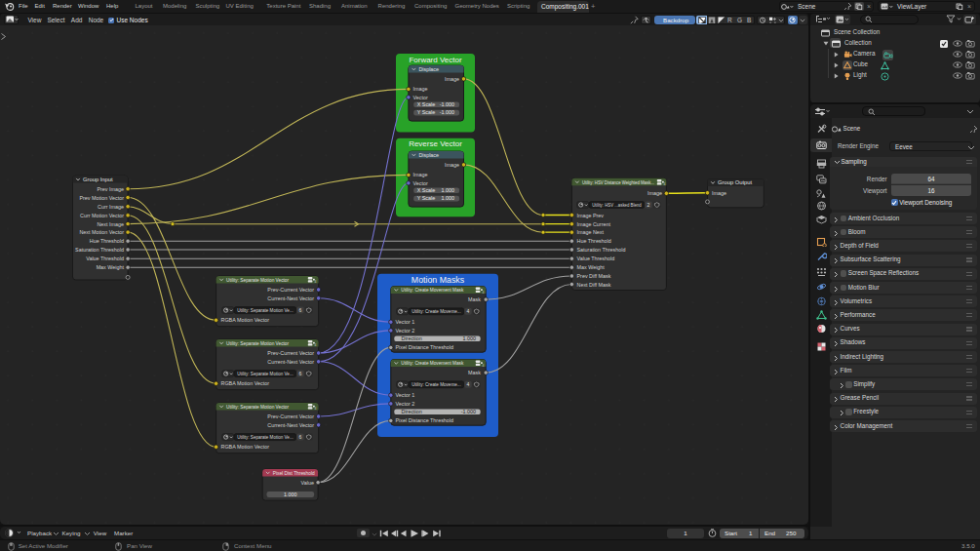  What do you see at coordinates (439, 280) in the screenshot?
I see `svg-text: Motion Masks` at bounding box center [439, 280].